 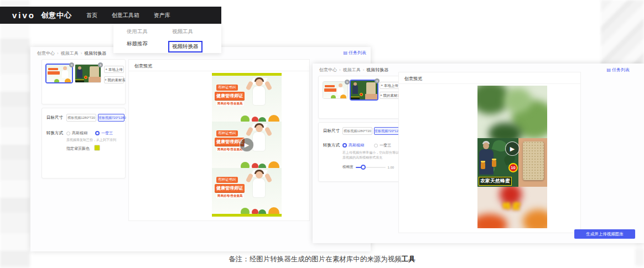 What do you see at coordinates (92, 15) in the screenshot?
I see `nav-item-home: 首页` at bounding box center [92, 15].